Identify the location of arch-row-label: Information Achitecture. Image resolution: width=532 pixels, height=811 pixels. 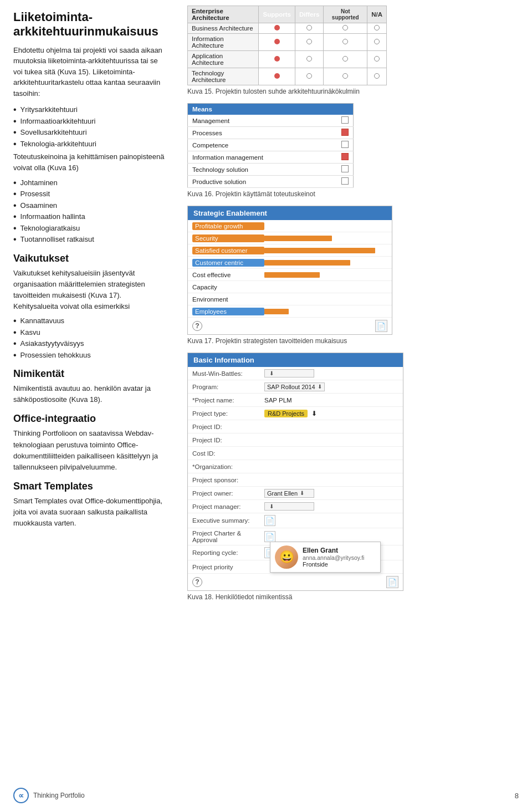
(223, 42).